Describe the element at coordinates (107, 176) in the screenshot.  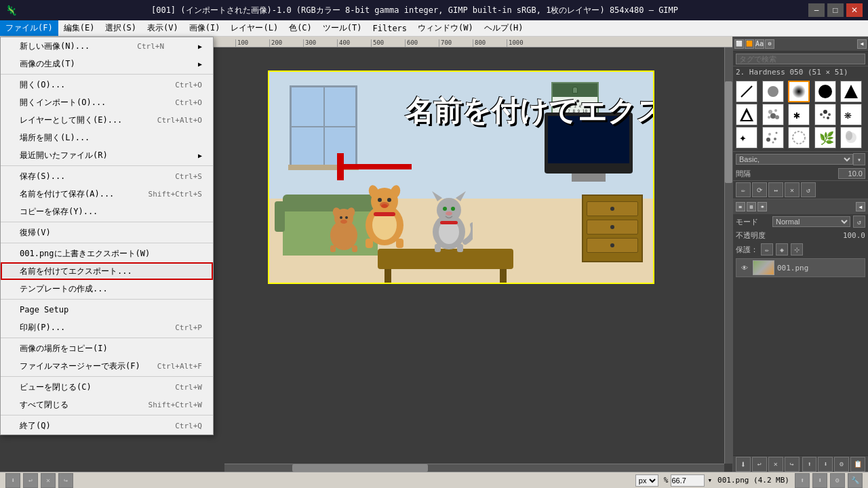
I see `dropdown-item: 保存(S)...Ctrl+S` at that location.